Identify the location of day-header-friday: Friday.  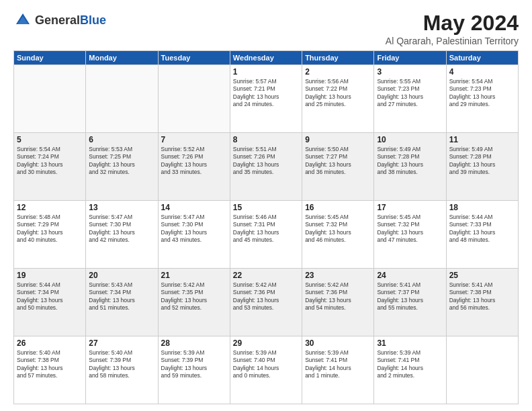
(410, 58).